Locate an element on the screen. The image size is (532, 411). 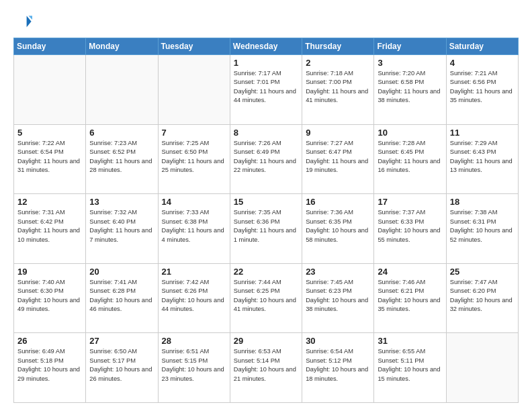
calendar-day-header: Friday is located at coordinates (410, 47).